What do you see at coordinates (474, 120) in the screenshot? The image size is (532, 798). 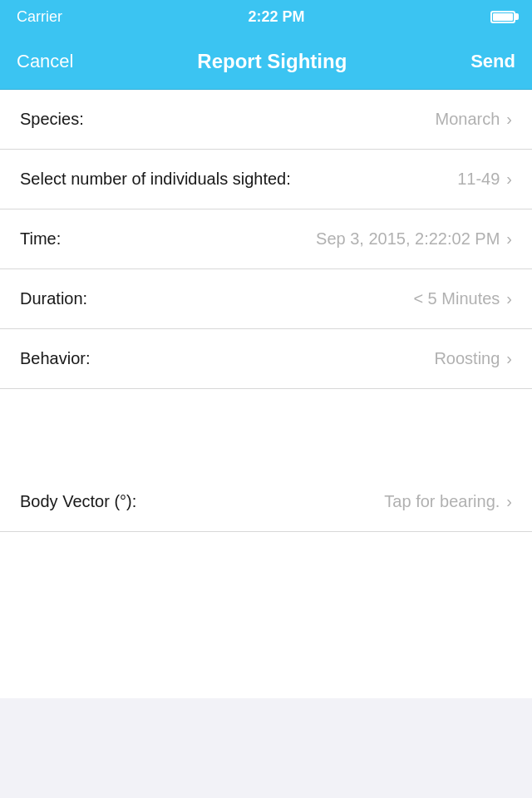 I see `species-value-container: Monarch ›` at bounding box center [474, 120].